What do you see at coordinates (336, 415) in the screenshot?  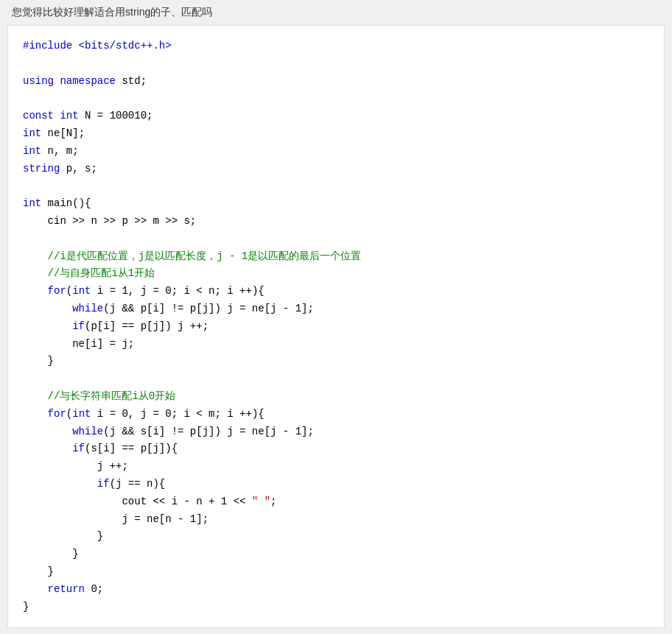 I see `line-for2: for(int i = 0, j = 0; i < m; i ++){` at bounding box center [336, 415].